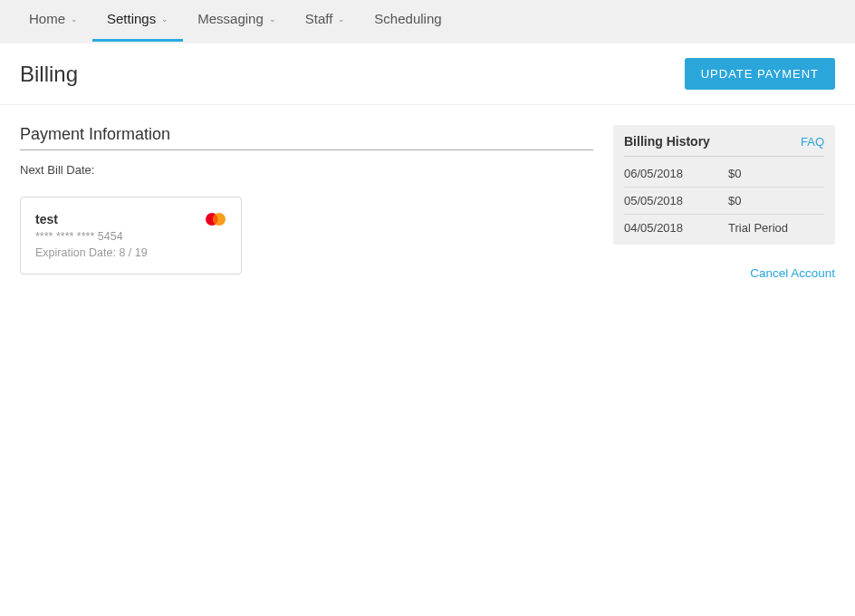 The width and height of the screenshot is (855, 616). I want to click on nav-label: Staff, so click(319, 18).